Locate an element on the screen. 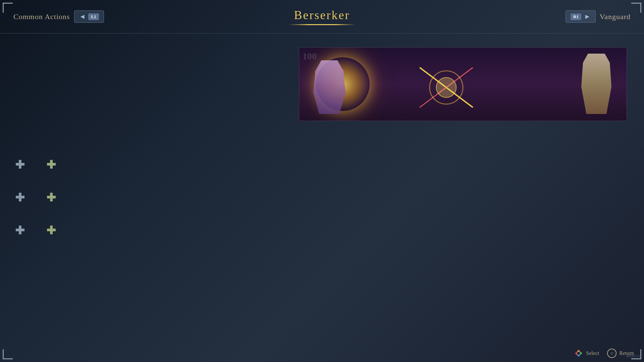 This screenshot has height=362, width=644. nav-right-arrow: ► is located at coordinates (587, 17).